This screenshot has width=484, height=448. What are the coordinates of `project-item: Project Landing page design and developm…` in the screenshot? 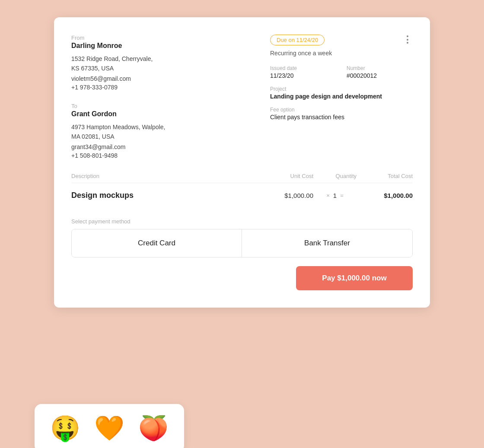 It's located at (341, 93).